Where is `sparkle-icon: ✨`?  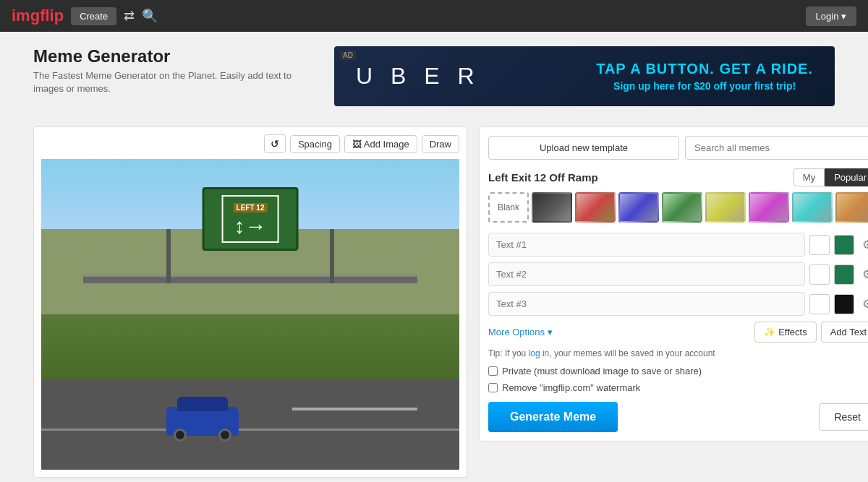
sparkle-icon: ✨ is located at coordinates (770, 332).